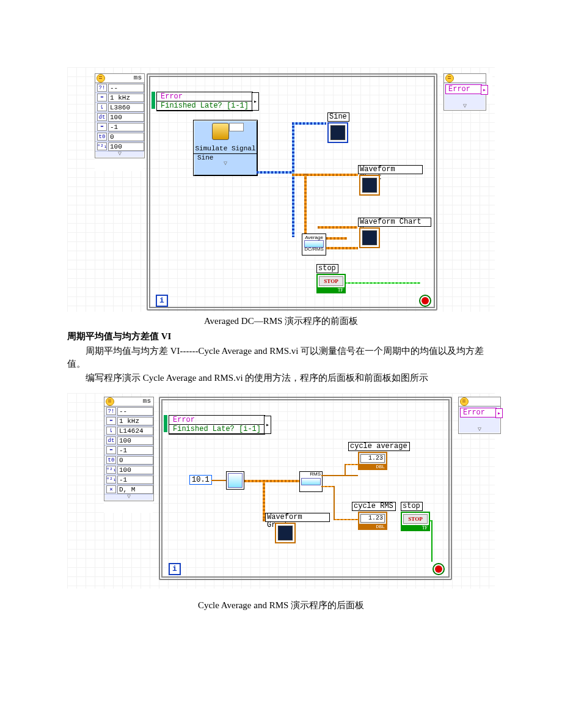  Describe the element at coordinates (126, 108) in the screenshot. I see `param-val: L3860` at that location.